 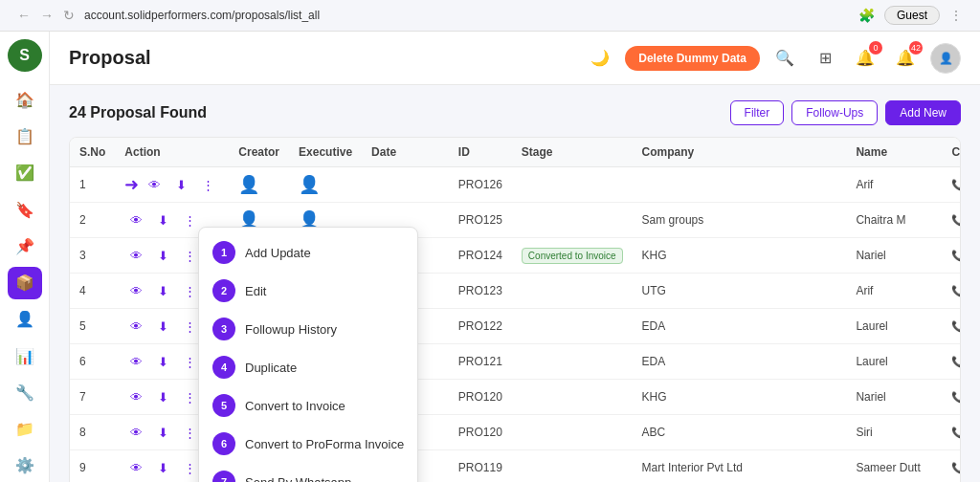 I want to click on sidebar-item-proposal: 📦, so click(x=25, y=283).